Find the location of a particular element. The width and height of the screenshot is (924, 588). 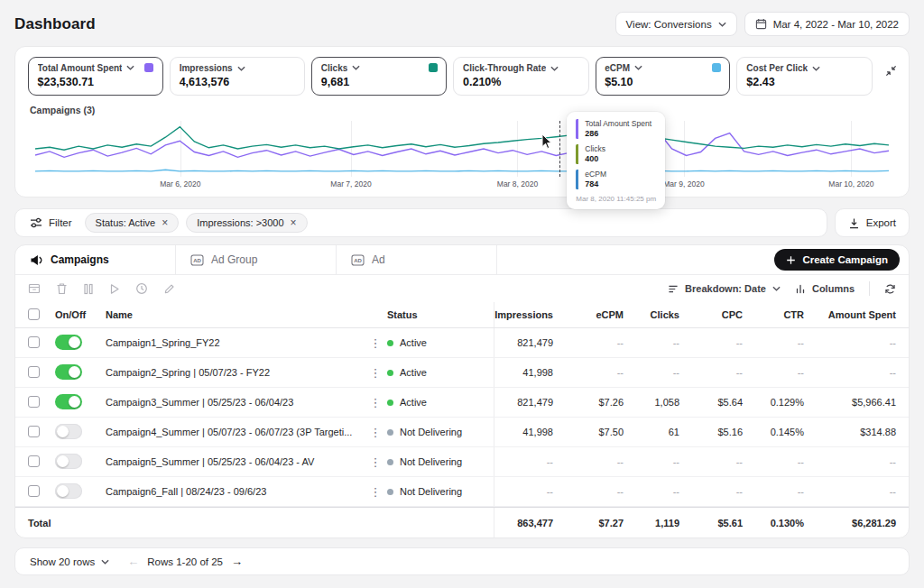

play-icon is located at coordinates (115, 289).